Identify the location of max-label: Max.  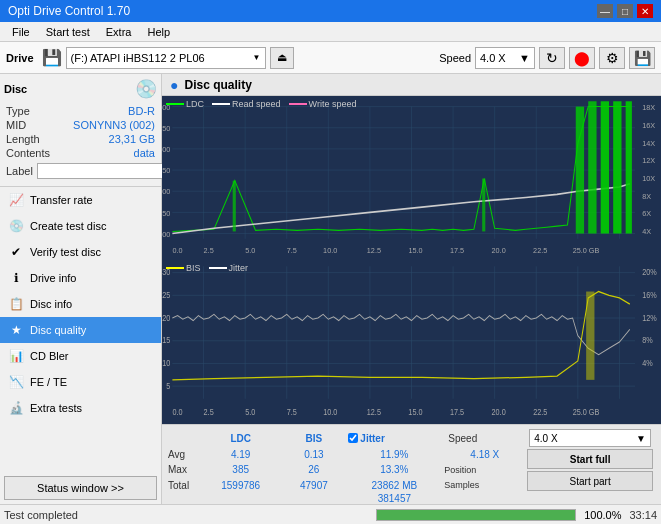
(183, 470).